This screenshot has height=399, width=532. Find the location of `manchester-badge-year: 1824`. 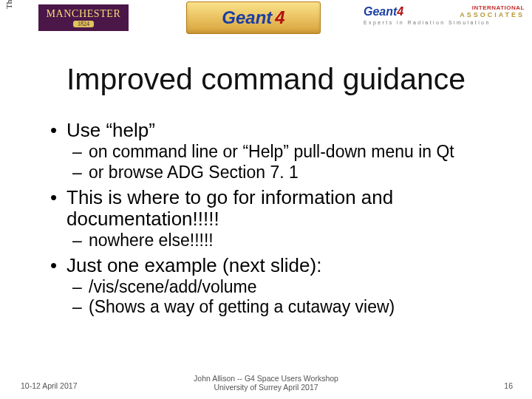

manchester-badge-year: 1824 is located at coordinates (83, 24).